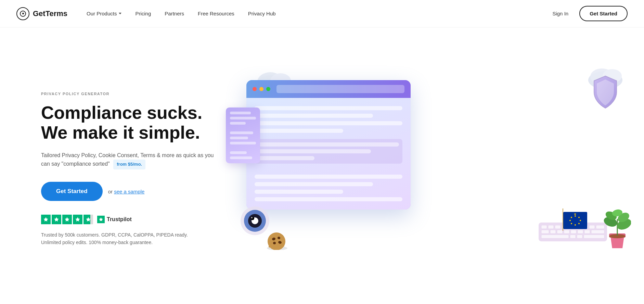 This screenshot has height=304, width=644. I want to click on price-badge: from $5/mo., so click(129, 164).